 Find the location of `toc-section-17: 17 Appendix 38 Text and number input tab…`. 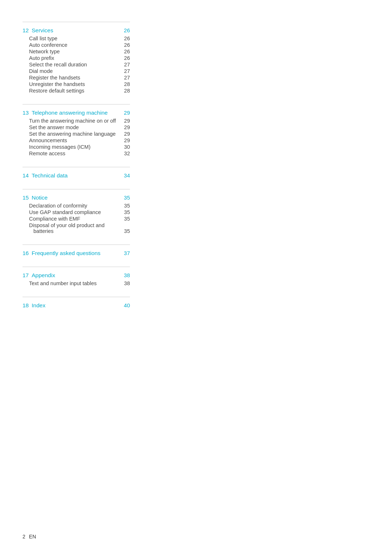

toc-section-17: 17 Appendix 38 Text and number input tab… is located at coordinates (76, 276).